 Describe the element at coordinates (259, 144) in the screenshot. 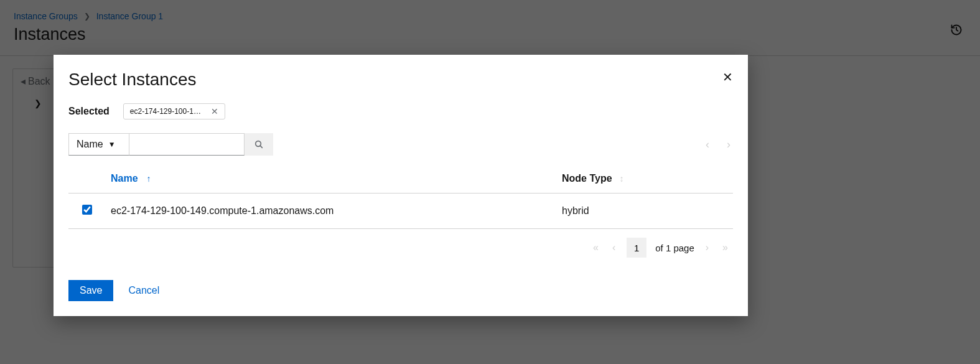

I see `search-icon` at that location.